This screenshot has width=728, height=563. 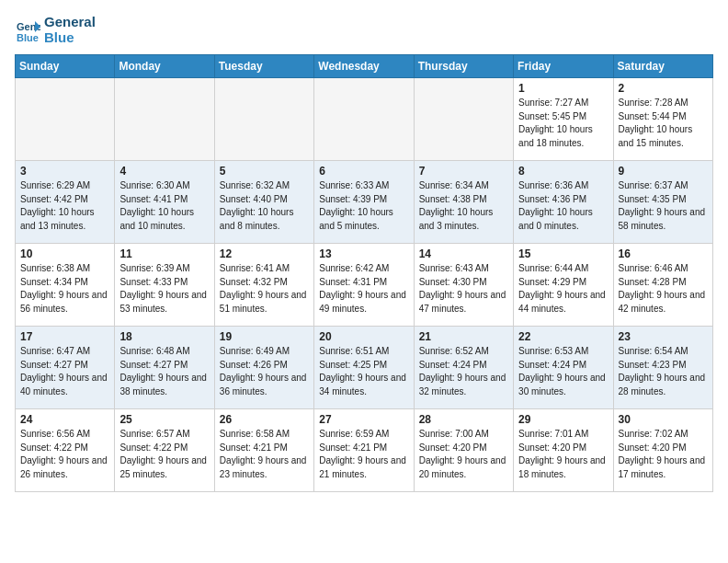 What do you see at coordinates (364, 372) in the screenshot?
I see `day-info: Sunrise: 6:51 AM Sunset: 4:25 PM Dayligh…` at bounding box center [364, 372].